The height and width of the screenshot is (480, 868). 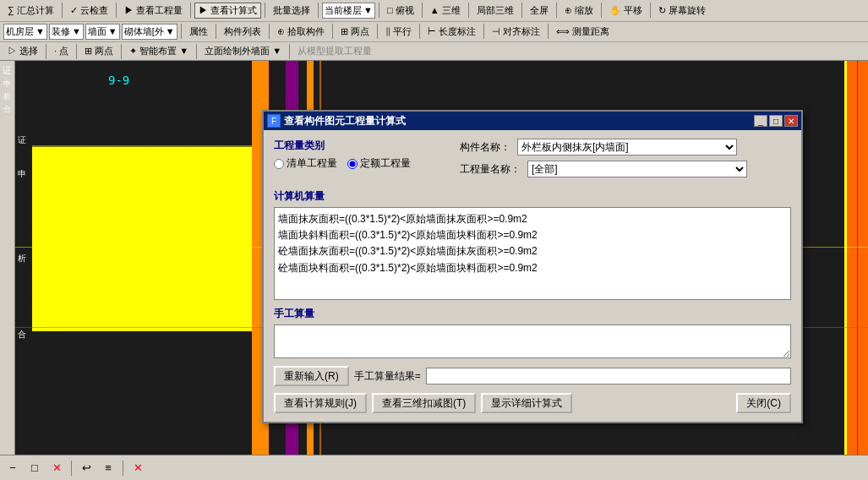 I want to click on manual-calc-input, so click(x=532, y=341).